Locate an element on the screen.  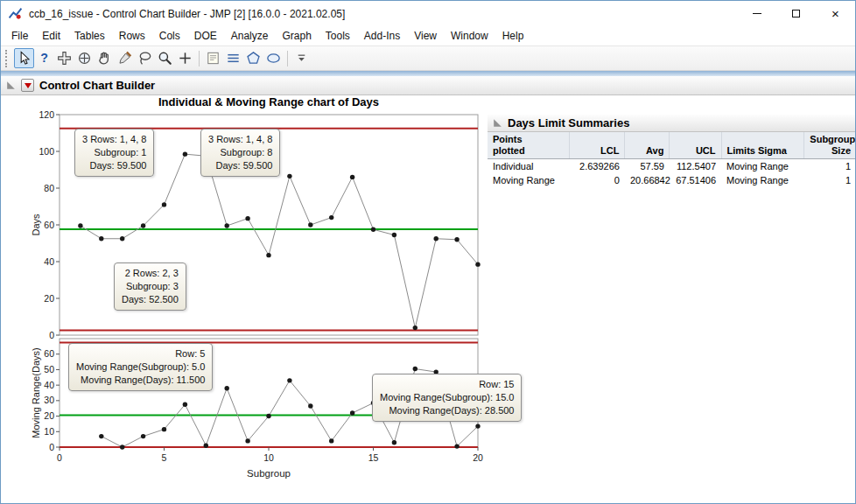
brush-tool-icon is located at coordinates (124, 58).